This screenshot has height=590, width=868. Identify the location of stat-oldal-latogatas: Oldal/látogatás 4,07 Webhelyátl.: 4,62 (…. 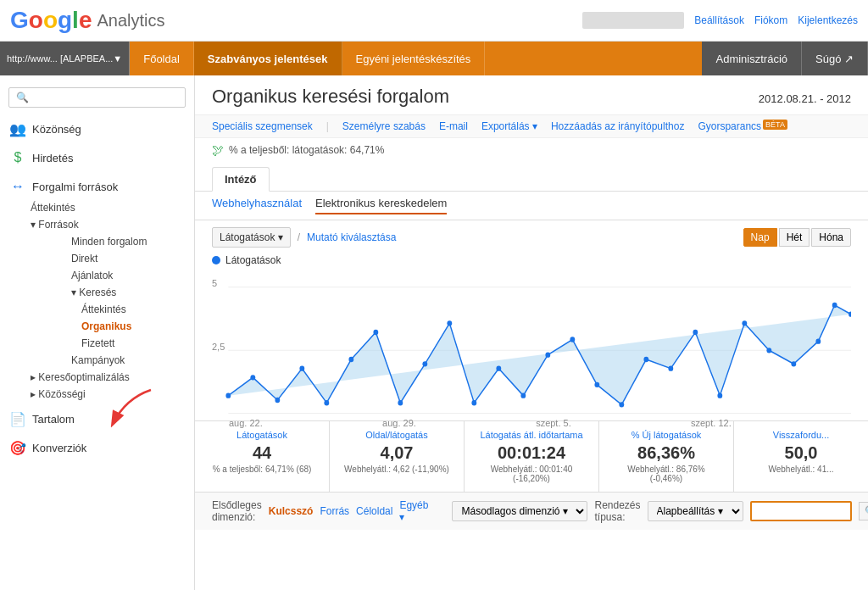
(397, 456).